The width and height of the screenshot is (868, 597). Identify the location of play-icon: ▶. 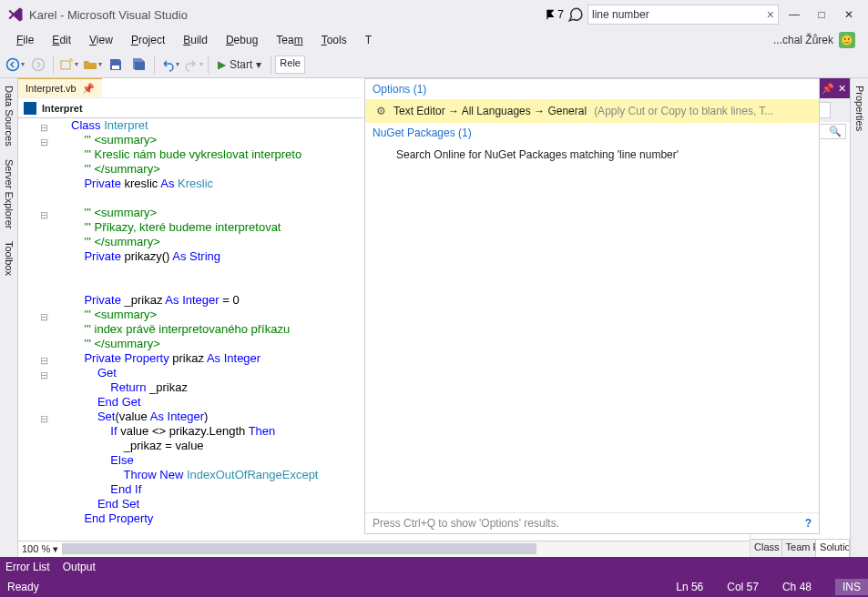
(222, 65).